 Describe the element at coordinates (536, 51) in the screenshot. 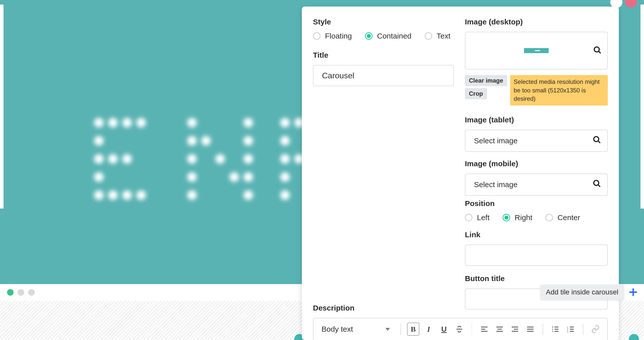

I see `image-desktop-thumbnail` at that location.